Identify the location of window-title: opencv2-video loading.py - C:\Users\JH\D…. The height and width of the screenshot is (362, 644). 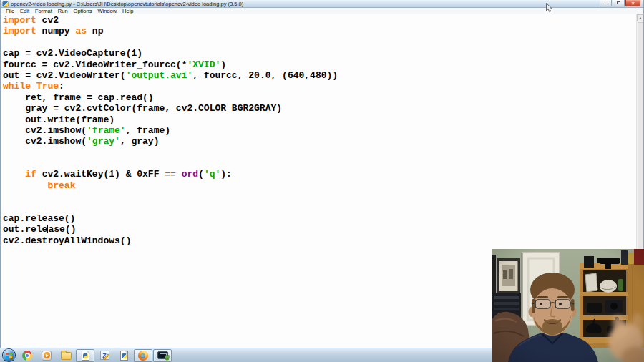
(327, 4).